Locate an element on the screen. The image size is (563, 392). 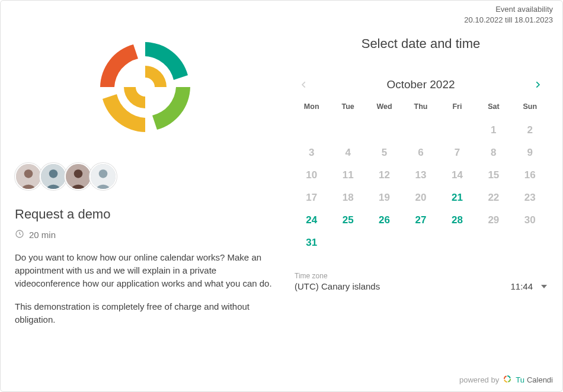
calendar-day-unavailable: 2 is located at coordinates (530, 130).